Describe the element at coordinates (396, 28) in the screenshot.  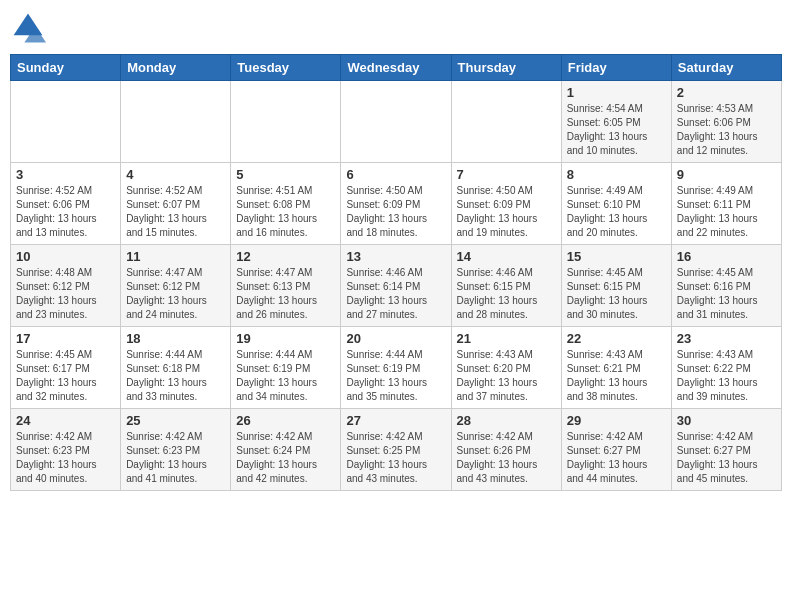
I see `page-header` at that location.